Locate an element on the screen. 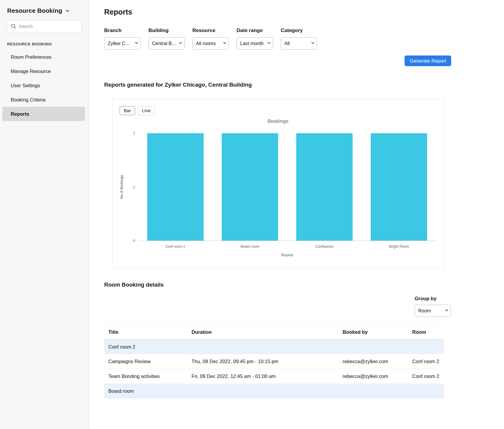  y-axis-tick-label: 2 is located at coordinates (134, 133).